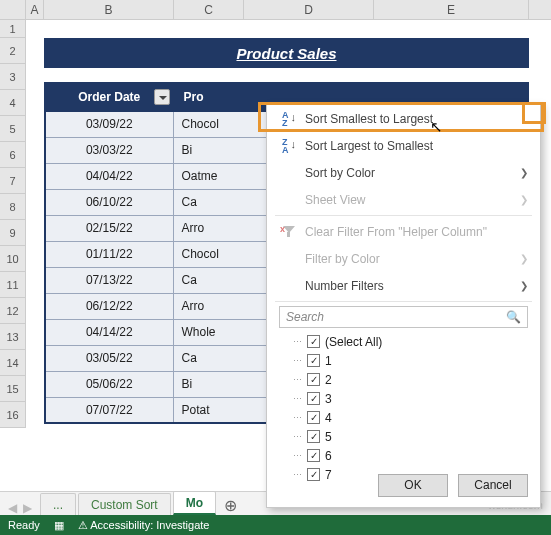  What do you see at coordinates (12, 389) in the screenshot?
I see `row-header: 15` at bounding box center [12, 389].